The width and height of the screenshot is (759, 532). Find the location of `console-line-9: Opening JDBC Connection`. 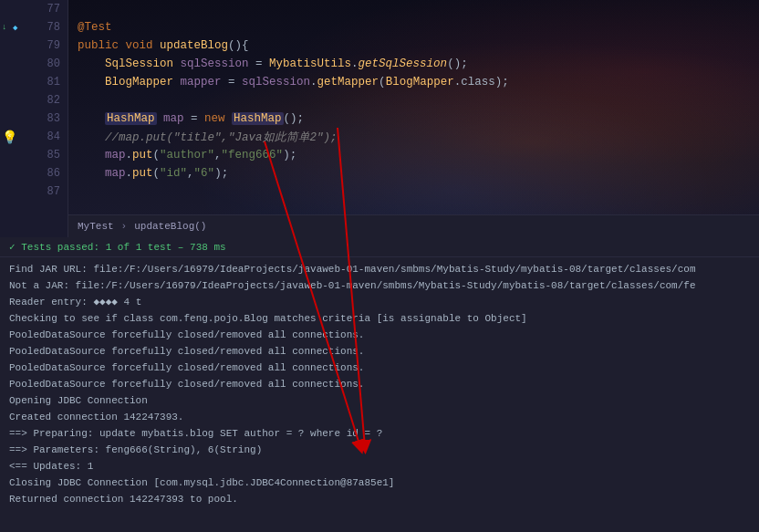

console-line-9: Opening JDBC Connection is located at coordinates (380, 401).